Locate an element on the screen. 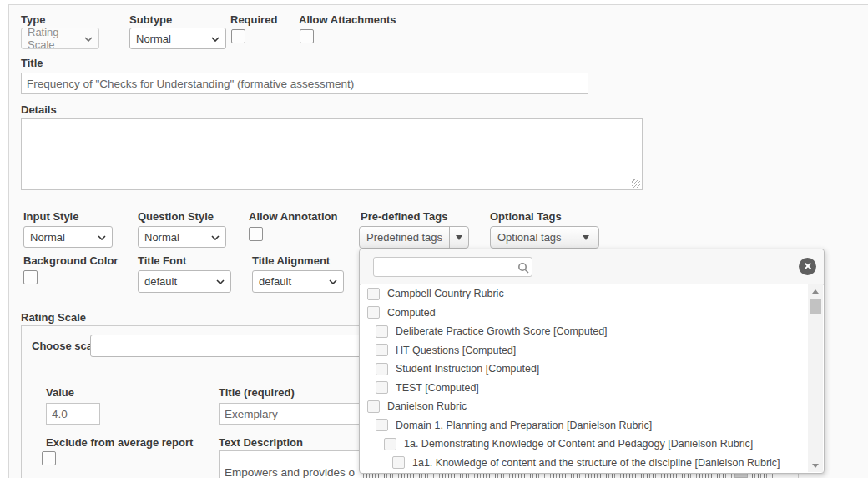 Image resolution: width=868 pixels, height=478 pixels. tag-option-row: Computed is located at coordinates (584, 314).